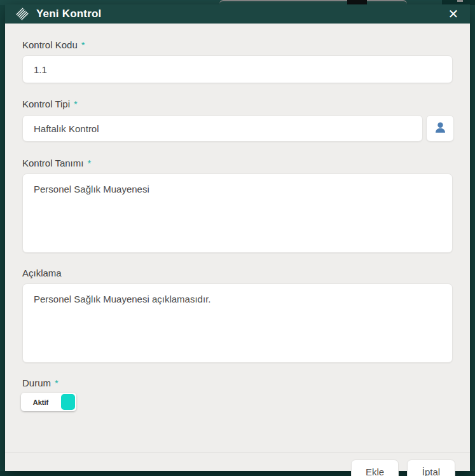  I want to click on label-text: Kontrol Tanımı, so click(53, 163).